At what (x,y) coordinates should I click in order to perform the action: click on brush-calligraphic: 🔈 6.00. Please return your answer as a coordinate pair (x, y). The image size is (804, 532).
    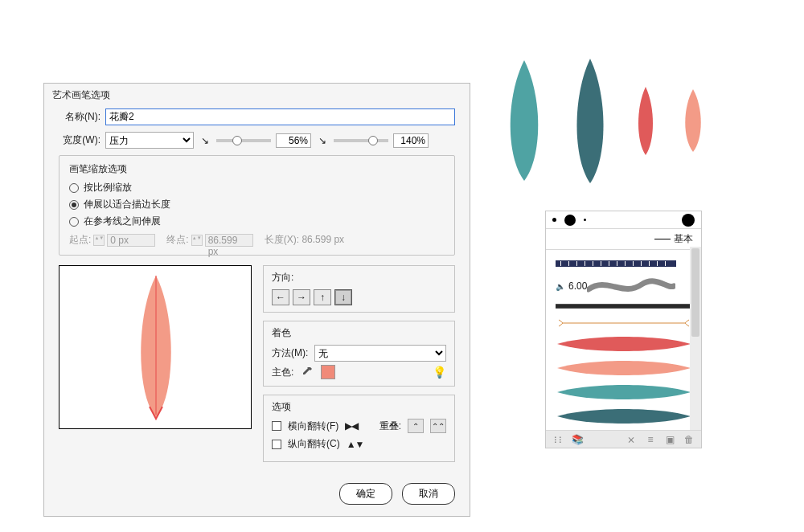
    Looking at the image, I should click on (624, 286).